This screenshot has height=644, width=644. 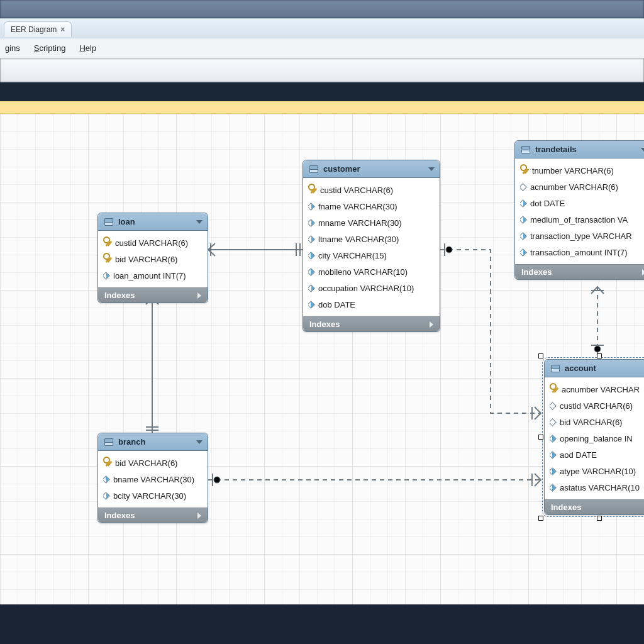 What do you see at coordinates (153, 479) in the screenshot?
I see `table-columns: bid VARCHAR(6) bname VARCHAR(30) bcity V…` at bounding box center [153, 479].